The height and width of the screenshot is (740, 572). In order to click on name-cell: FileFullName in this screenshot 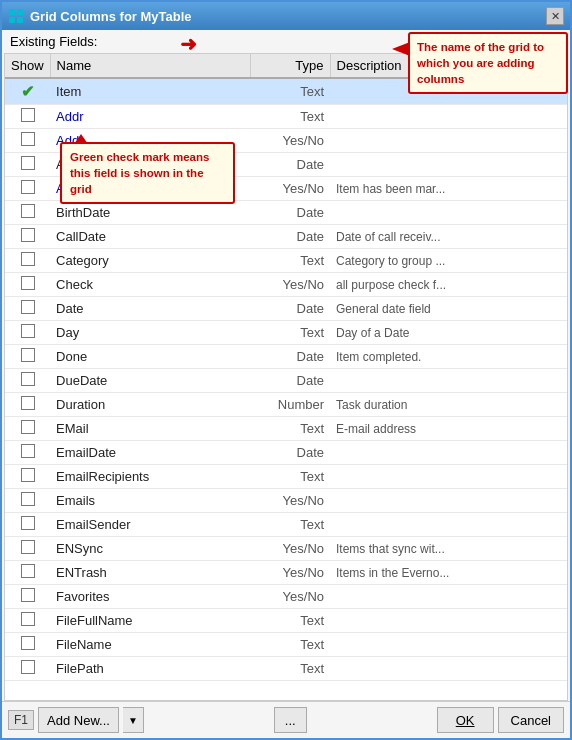, I will do `click(150, 621)`.